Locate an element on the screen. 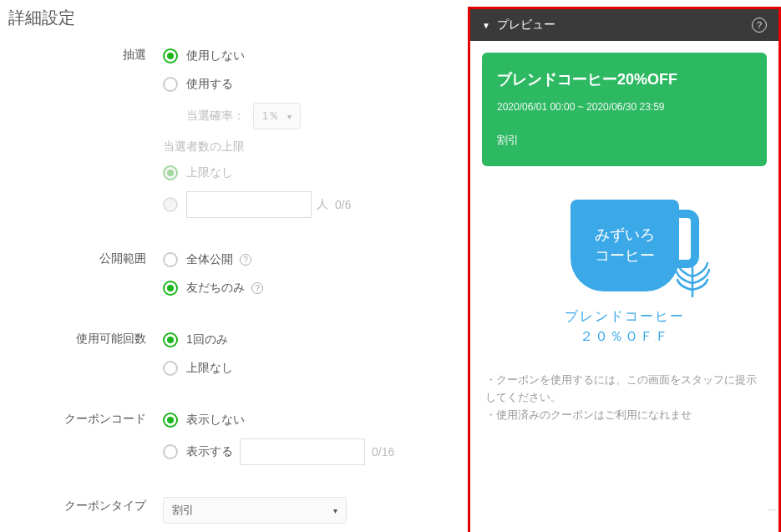 Image resolution: width=781 pixels, height=532 pixels. radio-usage-once is located at coordinates (170, 340).